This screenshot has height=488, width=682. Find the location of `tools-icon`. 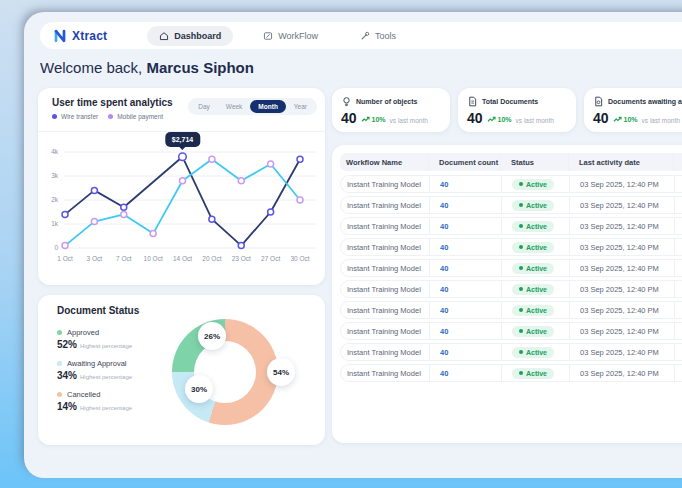

tools-icon is located at coordinates (365, 36).